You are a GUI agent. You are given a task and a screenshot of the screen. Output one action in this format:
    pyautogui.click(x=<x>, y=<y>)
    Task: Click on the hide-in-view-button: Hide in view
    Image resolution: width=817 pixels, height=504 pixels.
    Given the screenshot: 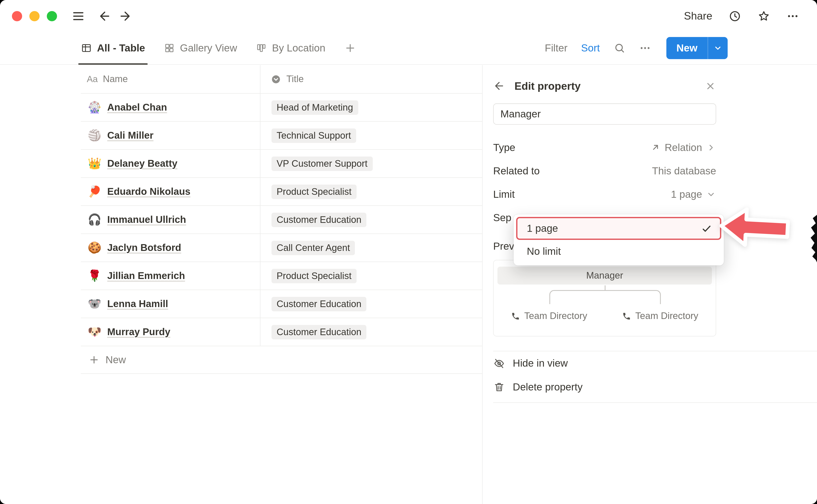 What is the action you would take?
    pyautogui.click(x=605, y=363)
    